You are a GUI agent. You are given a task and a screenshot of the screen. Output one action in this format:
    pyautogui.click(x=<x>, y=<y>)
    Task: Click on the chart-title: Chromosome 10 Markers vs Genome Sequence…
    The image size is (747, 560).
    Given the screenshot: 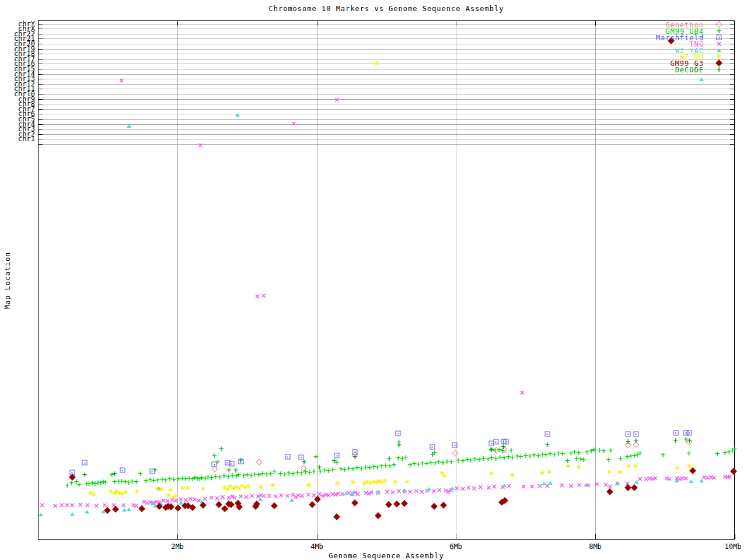 What is the action you would take?
    pyautogui.click(x=386, y=9)
    